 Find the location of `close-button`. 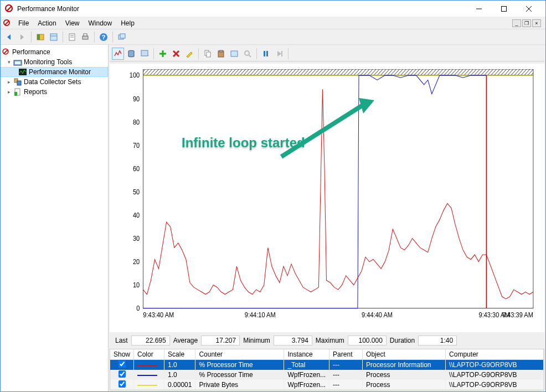

close-button is located at coordinates (528, 9).